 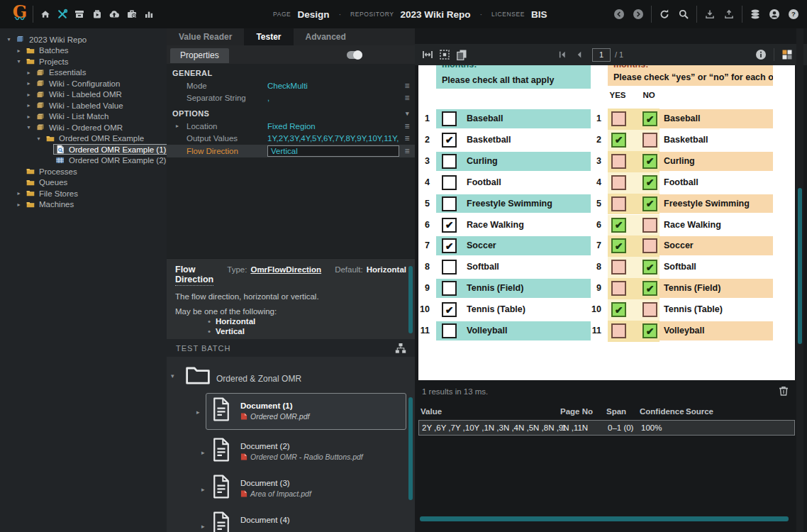 I want to click on select-region-icon, so click(x=445, y=55).